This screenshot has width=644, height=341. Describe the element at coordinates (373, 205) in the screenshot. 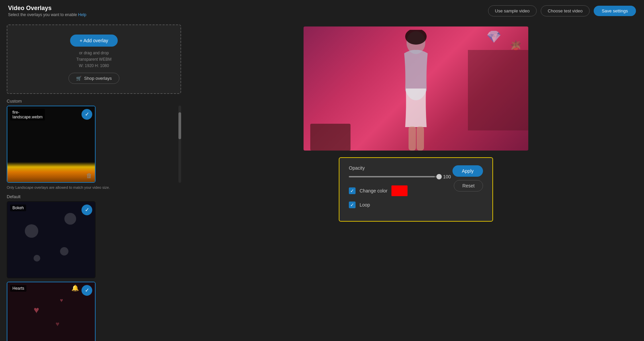

I see `loop-label: Loop` at that location.